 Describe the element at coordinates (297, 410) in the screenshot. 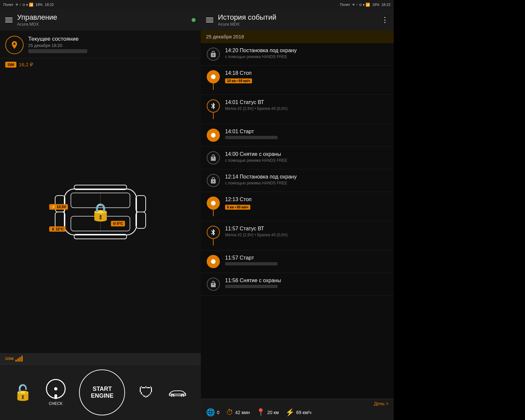

I see `bottom-stats-wrap: День > 🌐 0 ⏱ 42 мин 📍 20 км ⚡ 69 км/ч` at that location.